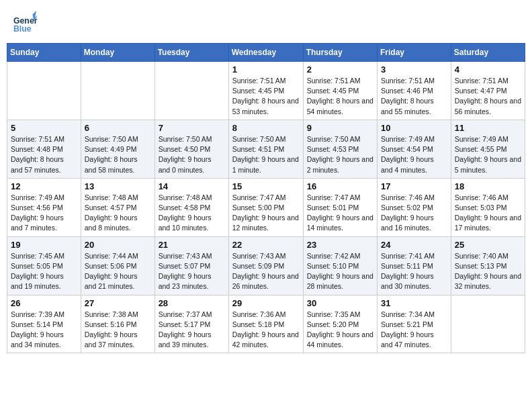  I want to click on calendar-cell: 8Sunrise: 7:50 AM Sunset: 4:51 PM Daylig…, so click(266, 149).